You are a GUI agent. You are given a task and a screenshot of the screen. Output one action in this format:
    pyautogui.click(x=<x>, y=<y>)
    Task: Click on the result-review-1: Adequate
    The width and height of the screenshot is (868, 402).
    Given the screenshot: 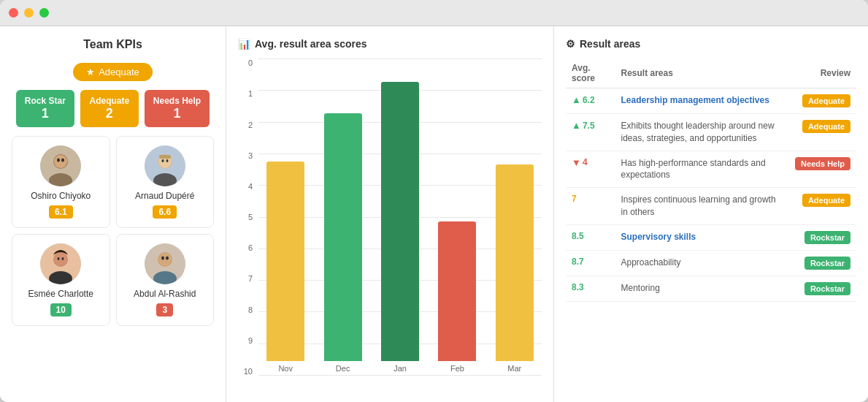 What is the action you would take?
    pyautogui.click(x=823, y=133)
    